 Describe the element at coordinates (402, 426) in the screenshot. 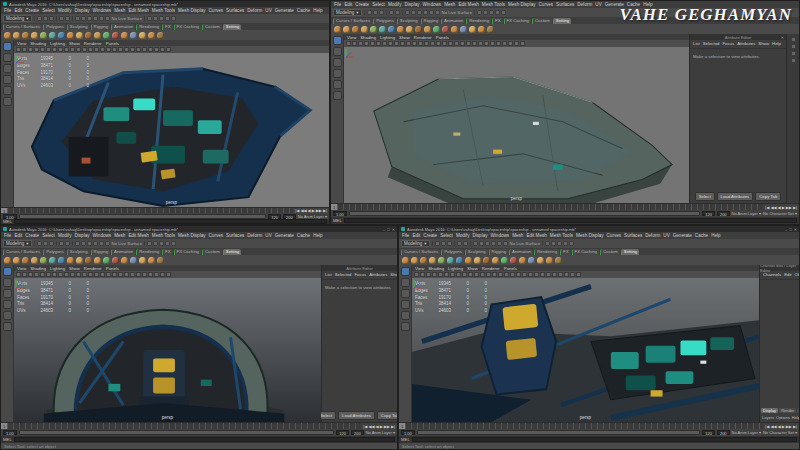

I see `current-frame-marker: 1` at that location.